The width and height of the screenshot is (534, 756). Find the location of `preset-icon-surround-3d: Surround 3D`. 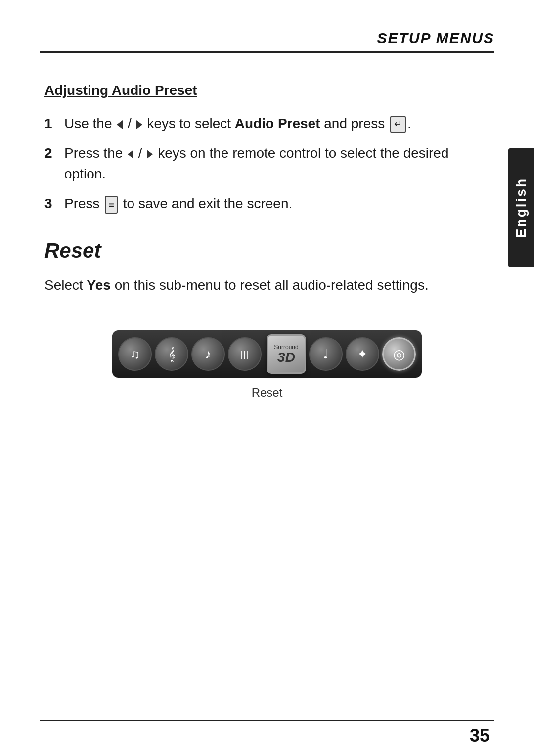

preset-icon-surround-3d: Surround 3D is located at coordinates (286, 354).